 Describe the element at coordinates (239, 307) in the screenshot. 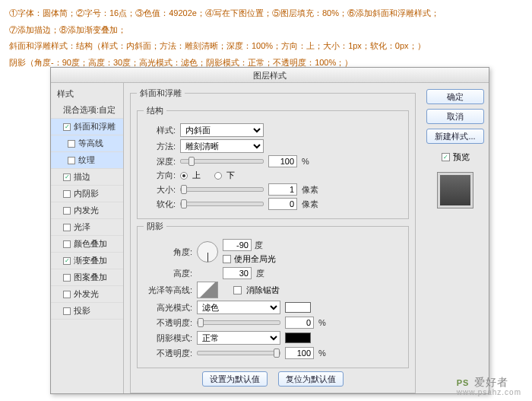

I see `highlight-mode-select: 滤色` at that location.